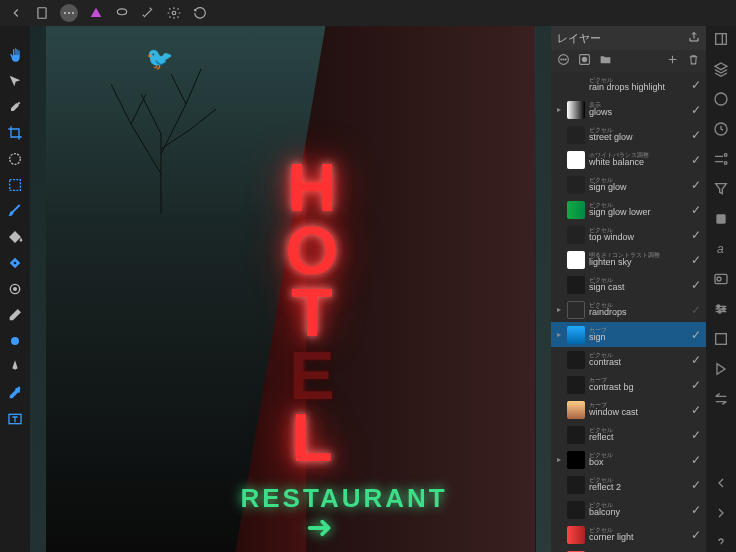 This screenshot has width=736, height=552. I want to click on adjustments-studio-icon, so click(721, 159).